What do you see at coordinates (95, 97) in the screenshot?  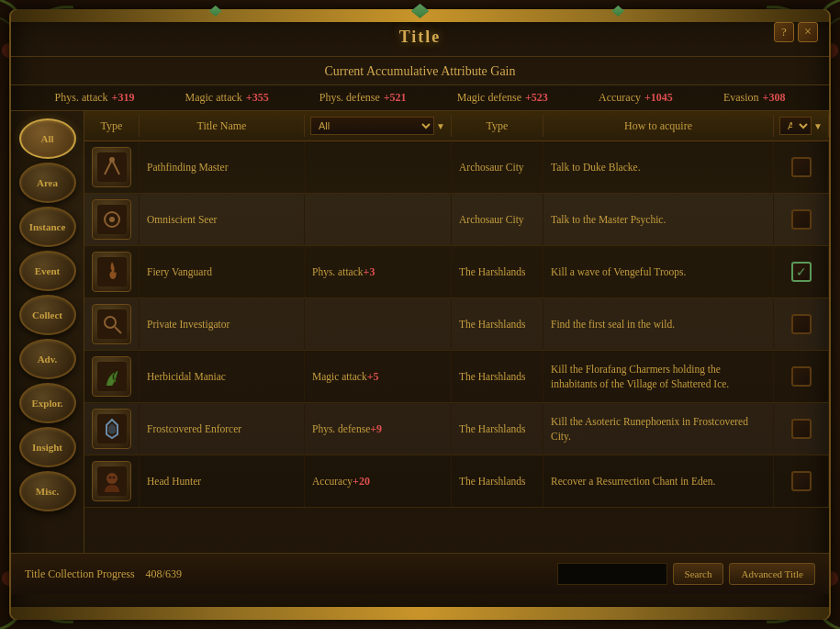 I see `stat-phys-attack: Phys. attack +319` at bounding box center [95, 97].